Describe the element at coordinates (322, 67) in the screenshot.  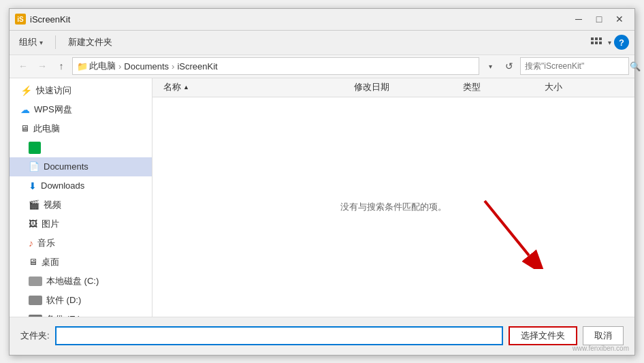
I see `address-bar: ← → ↑ 📁 此电脑 › Documents › iScreenKit ▾ ↺…` at that location.